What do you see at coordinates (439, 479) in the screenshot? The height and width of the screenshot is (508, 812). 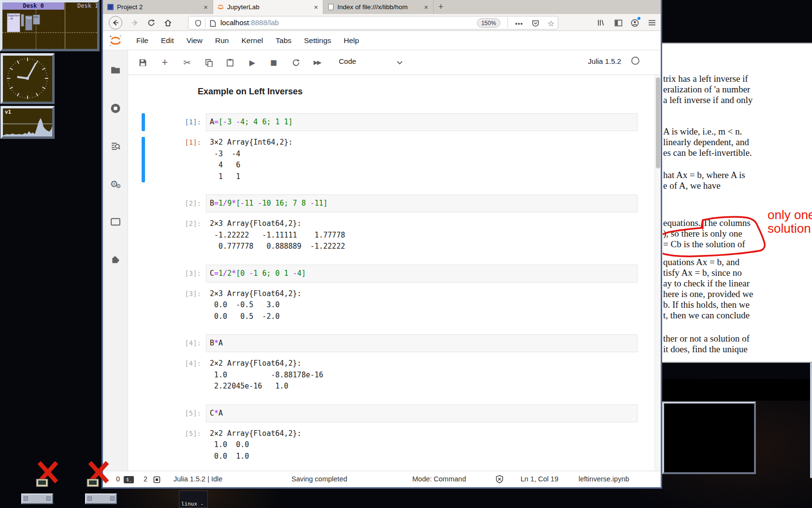 I see `command-mode-indicator: Mode: Command` at bounding box center [439, 479].